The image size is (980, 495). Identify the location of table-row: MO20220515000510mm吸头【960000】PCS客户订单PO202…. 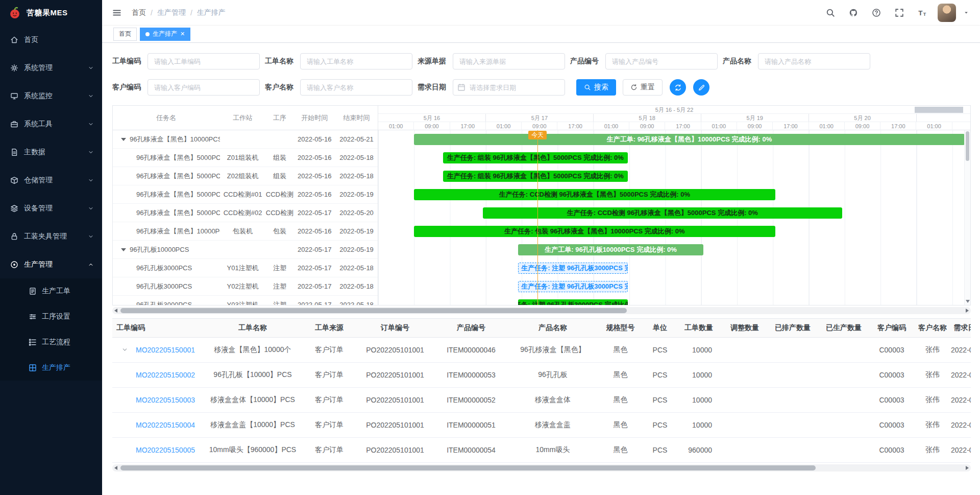
(542, 451).